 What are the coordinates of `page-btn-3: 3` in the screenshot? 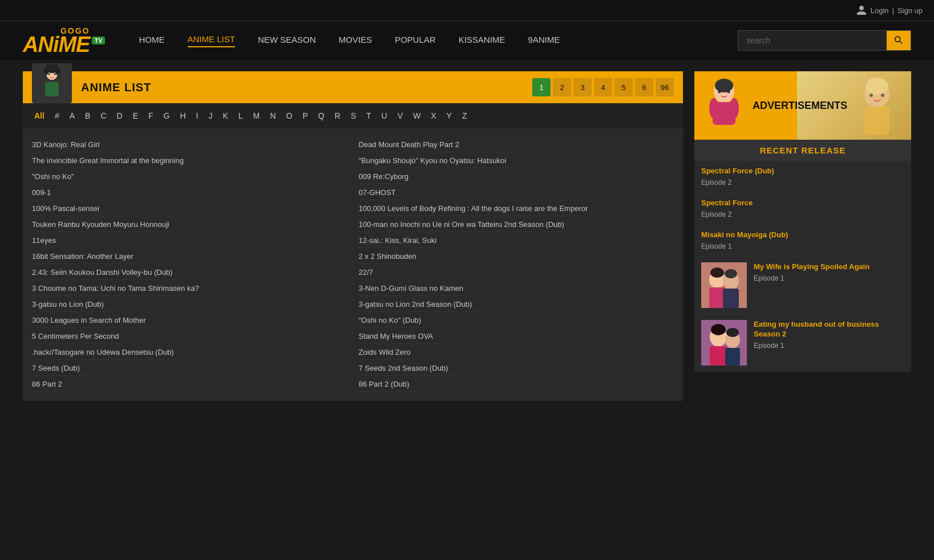 It's located at (583, 87).